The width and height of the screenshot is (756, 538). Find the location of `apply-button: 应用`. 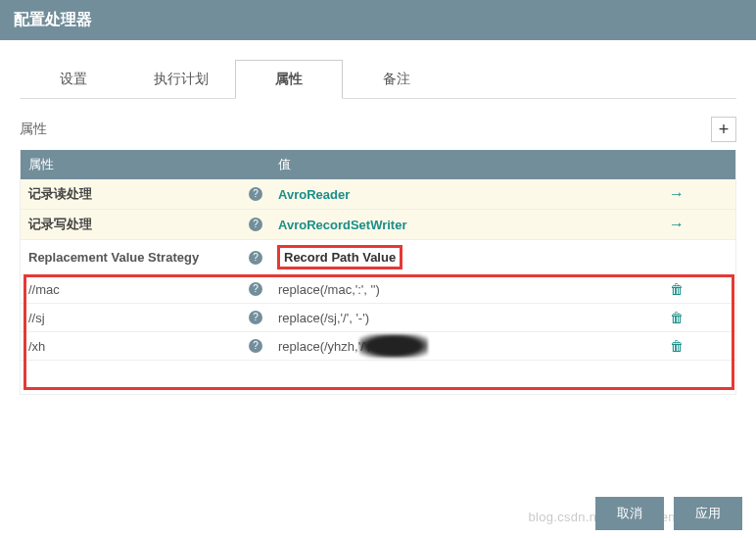

apply-button: 应用 is located at coordinates (708, 514).